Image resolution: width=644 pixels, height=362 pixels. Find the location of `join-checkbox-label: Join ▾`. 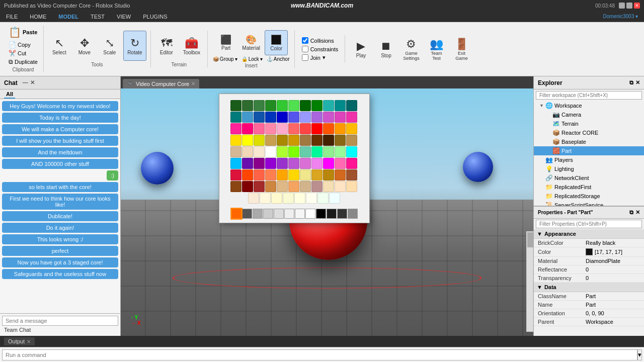

join-checkbox-label: Join ▾ is located at coordinates (320, 57).